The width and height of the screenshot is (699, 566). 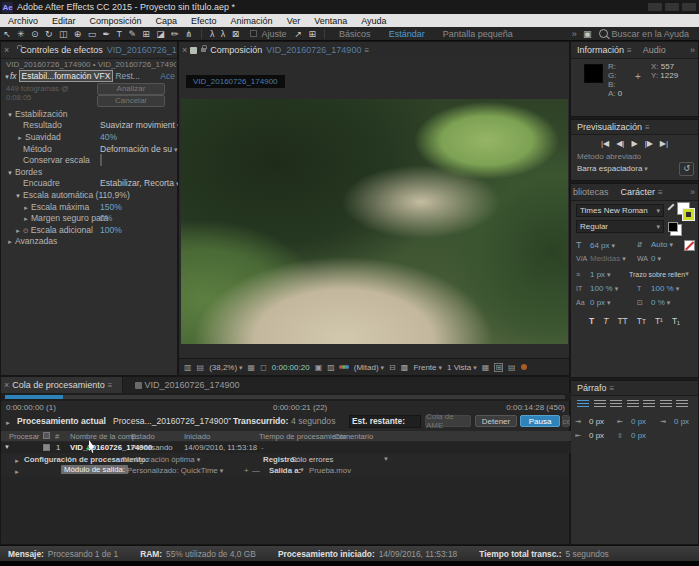 What do you see at coordinates (666, 404) in the screenshot?
I see `justify-last-right-icon` at bounding box center [666, 404].